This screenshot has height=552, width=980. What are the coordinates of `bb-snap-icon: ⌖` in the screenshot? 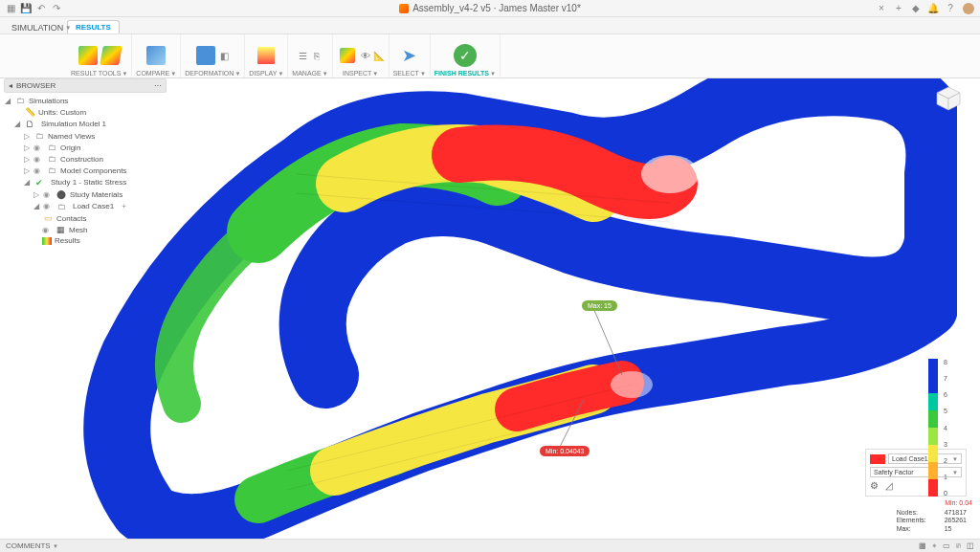 It's located at (934, 546).